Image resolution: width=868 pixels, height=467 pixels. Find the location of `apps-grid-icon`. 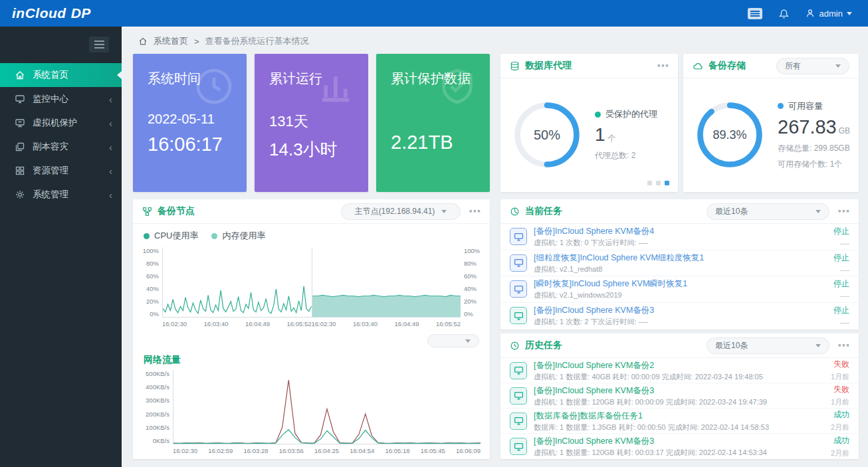

apps-grid-icon is located at coordinates (755, 13).